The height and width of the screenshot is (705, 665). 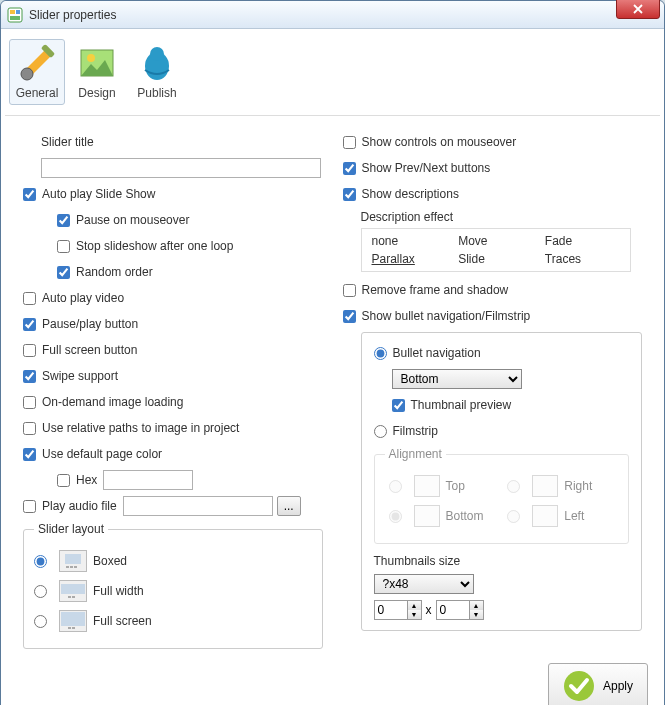 I want to click on show-prevnext-checkbox, so click(x=350, y=168).